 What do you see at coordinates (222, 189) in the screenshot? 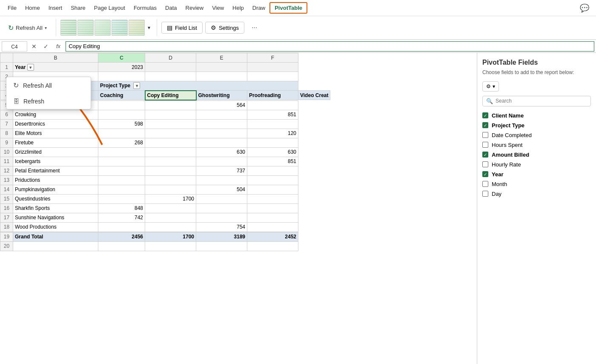
I see `data-cell: 504` at bounding box center [222, 189].